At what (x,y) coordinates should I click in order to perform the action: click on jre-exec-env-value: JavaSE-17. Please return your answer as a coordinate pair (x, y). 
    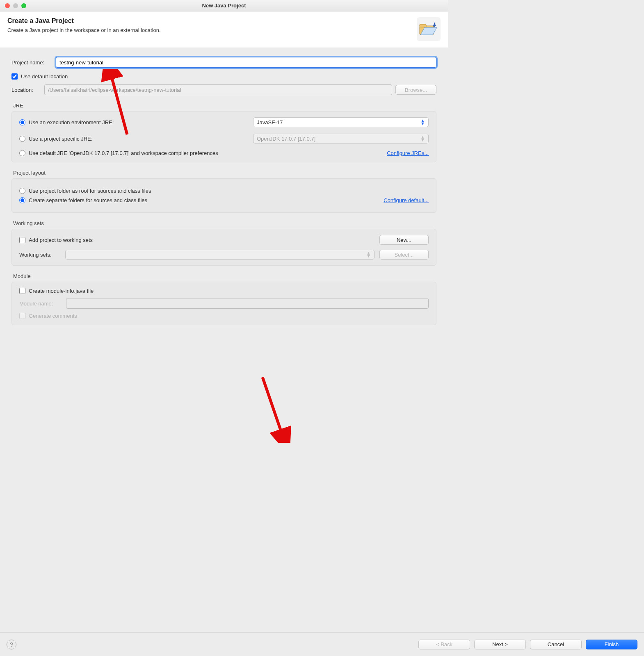
    Looking at the image, I should click on (270, 122).